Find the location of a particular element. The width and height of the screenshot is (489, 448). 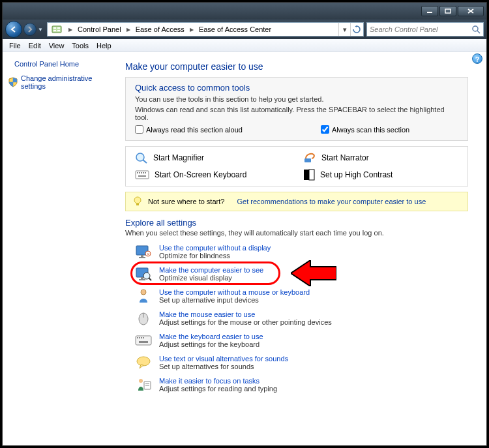

control-panel-icon is located at coordinates (57, 29).